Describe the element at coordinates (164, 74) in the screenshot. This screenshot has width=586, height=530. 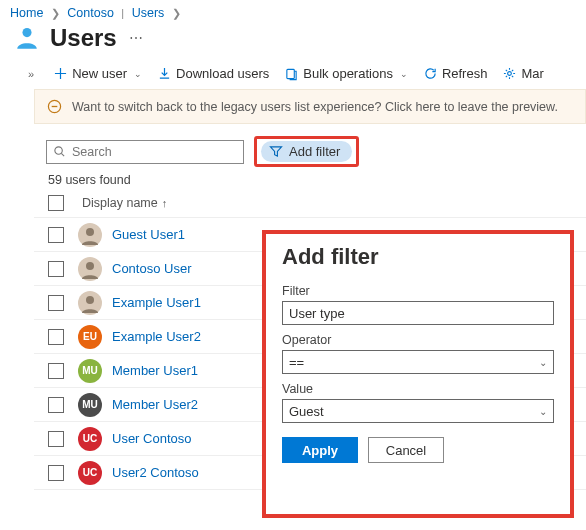
I see `download-icon` at that location.